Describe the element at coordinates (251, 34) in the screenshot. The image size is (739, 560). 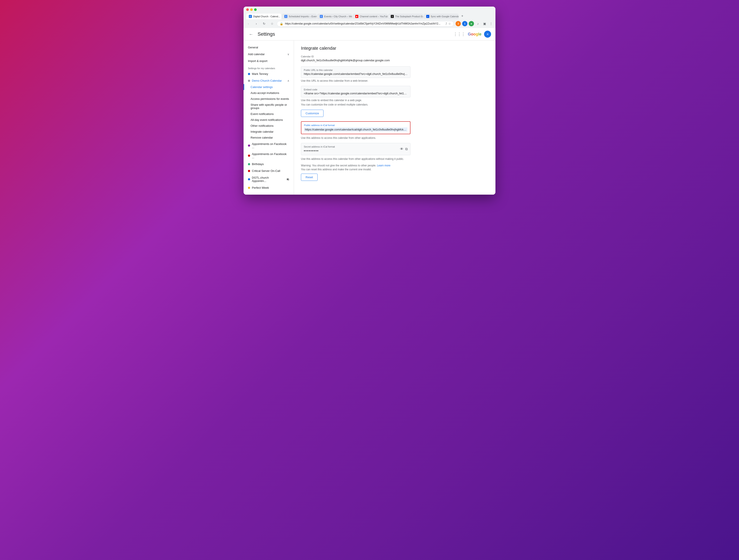
I see `settings-back-button: ←` at that location.